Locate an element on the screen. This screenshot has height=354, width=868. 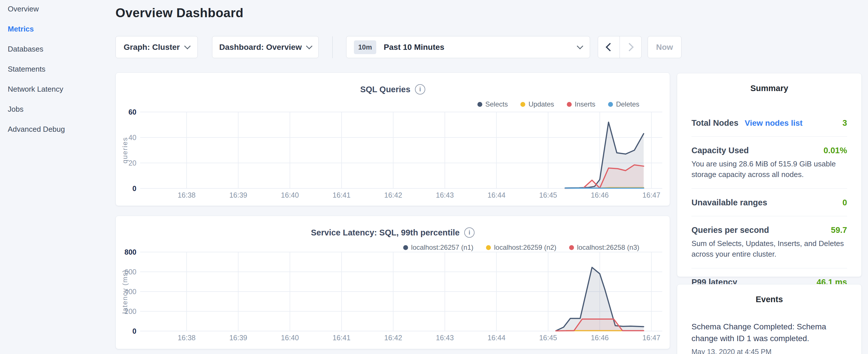
total-nodes-value: 3 is located at coordinates (845, 123).